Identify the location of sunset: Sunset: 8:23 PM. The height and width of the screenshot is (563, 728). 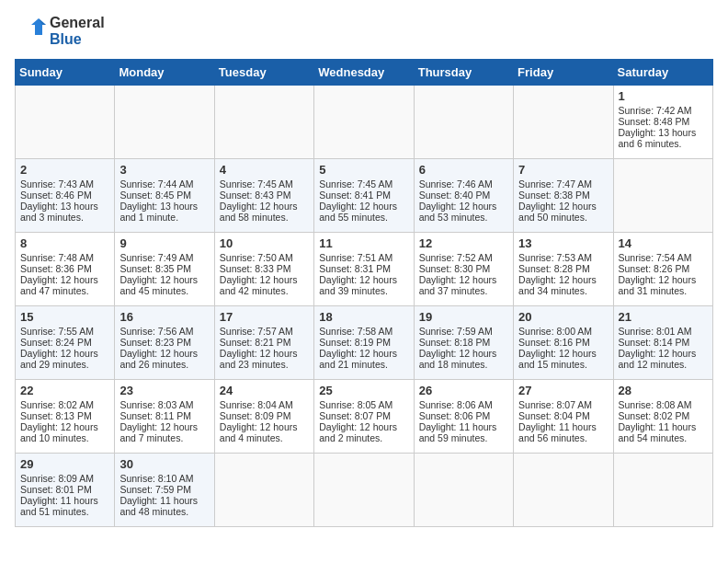
(155, 342).